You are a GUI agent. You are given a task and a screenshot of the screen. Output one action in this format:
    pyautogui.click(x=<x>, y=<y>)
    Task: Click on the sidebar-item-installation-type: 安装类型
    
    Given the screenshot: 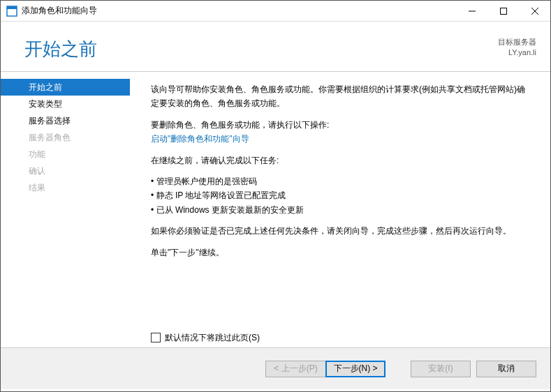 What is the action you would take?
    pyautogui.click(x=66, y=104)
    